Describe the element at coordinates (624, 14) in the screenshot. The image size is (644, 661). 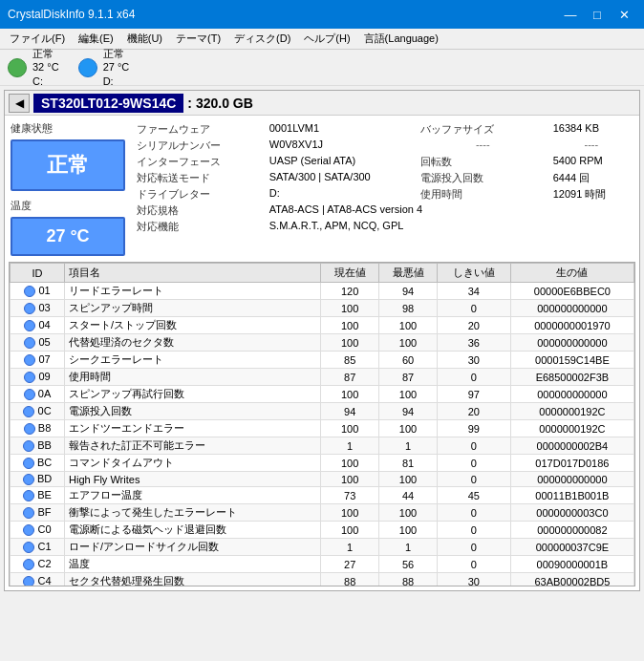
I see `close-button: ✕` at that location.